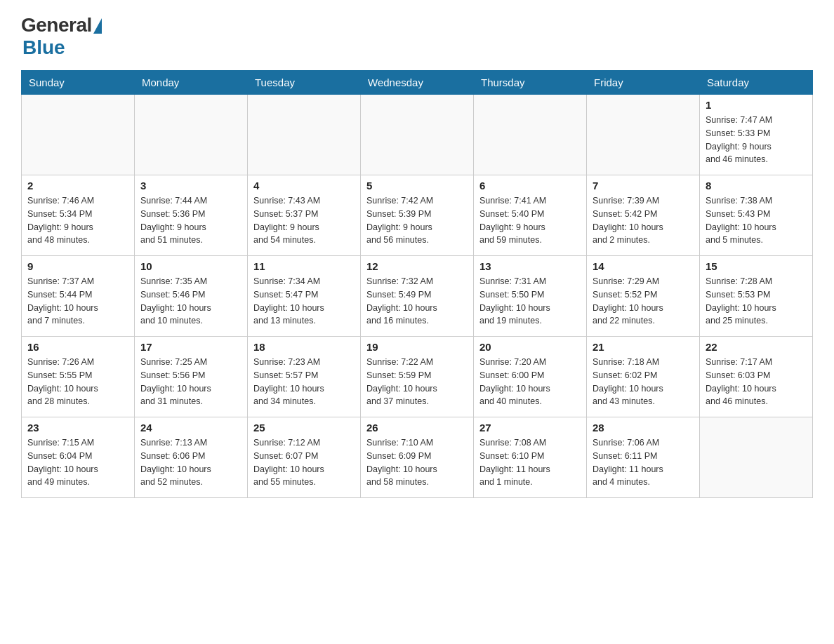  Describe the element at coordinates (305, 83) in the screenshot. I see `day-of-week-header: Tuesday` at that location.